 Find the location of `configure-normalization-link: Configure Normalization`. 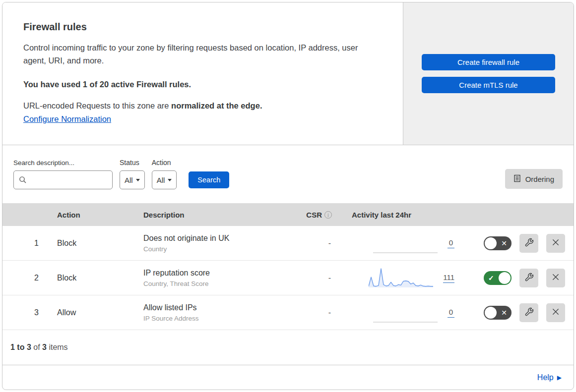

configure-normalization-link: Configure Normalization is located at coordinates (67, 119).